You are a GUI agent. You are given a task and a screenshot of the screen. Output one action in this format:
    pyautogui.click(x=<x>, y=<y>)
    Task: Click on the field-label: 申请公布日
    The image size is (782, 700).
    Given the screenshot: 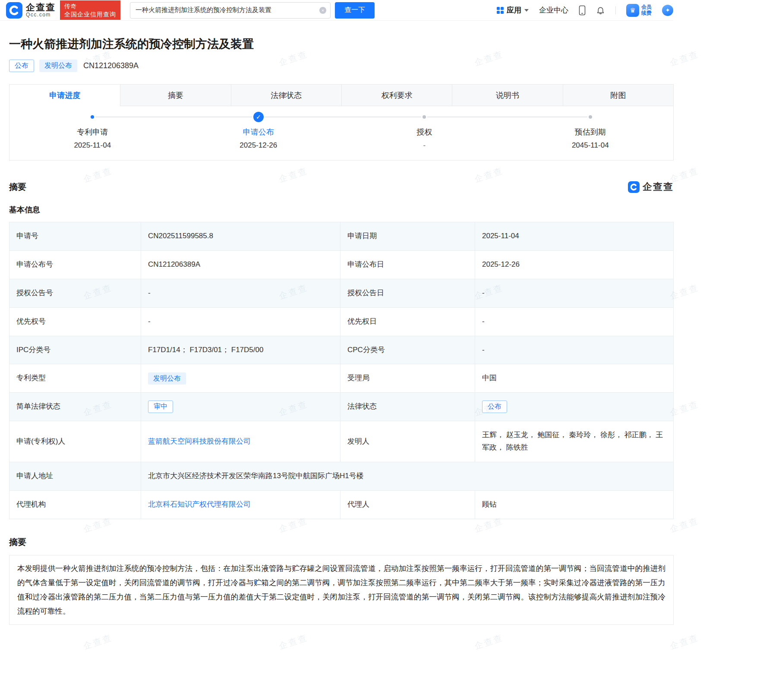 What is the action you would take?
    pyautogui.click(x=407, y=265)
    